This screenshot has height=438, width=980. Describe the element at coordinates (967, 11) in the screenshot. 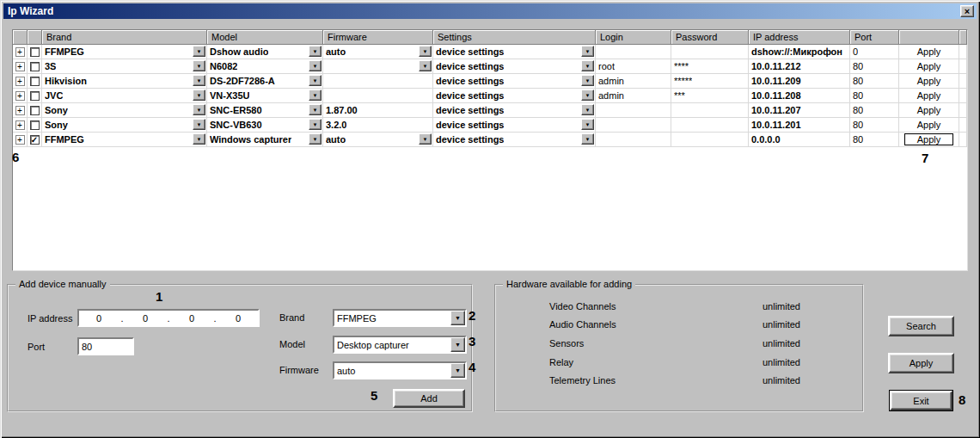

I see `close-icon: ×` at that location.